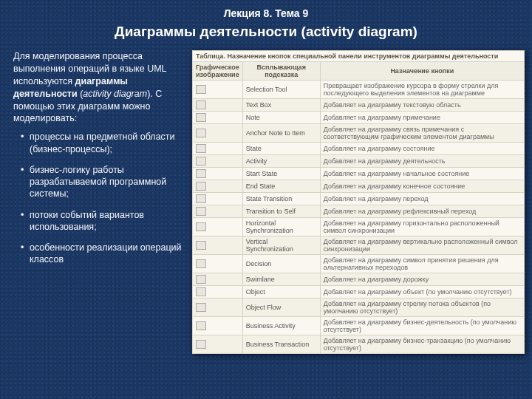  I want to click on tool-hint: Horizontal Synchronization, so click(281, 228).